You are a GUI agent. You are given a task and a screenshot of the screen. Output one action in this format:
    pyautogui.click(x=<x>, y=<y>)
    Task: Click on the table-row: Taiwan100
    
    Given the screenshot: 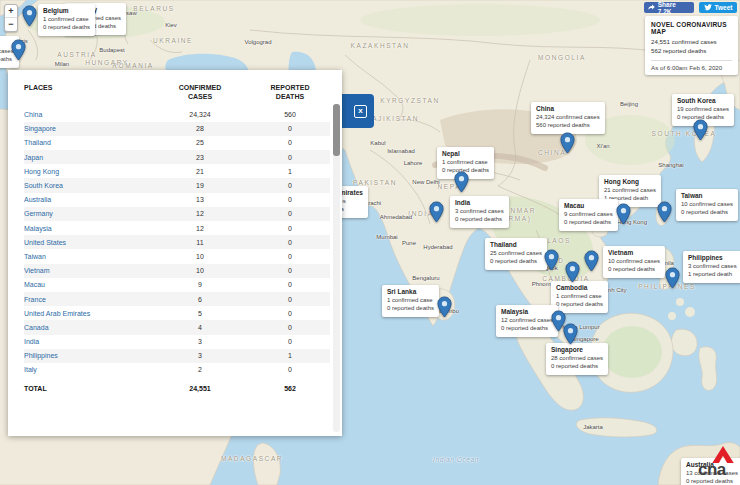 What is the action you would take?
    pyautogui.click(x=177, y=256)
    